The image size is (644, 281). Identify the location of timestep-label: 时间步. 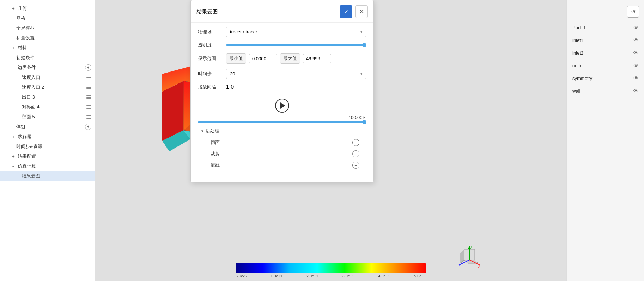
(212, 74).